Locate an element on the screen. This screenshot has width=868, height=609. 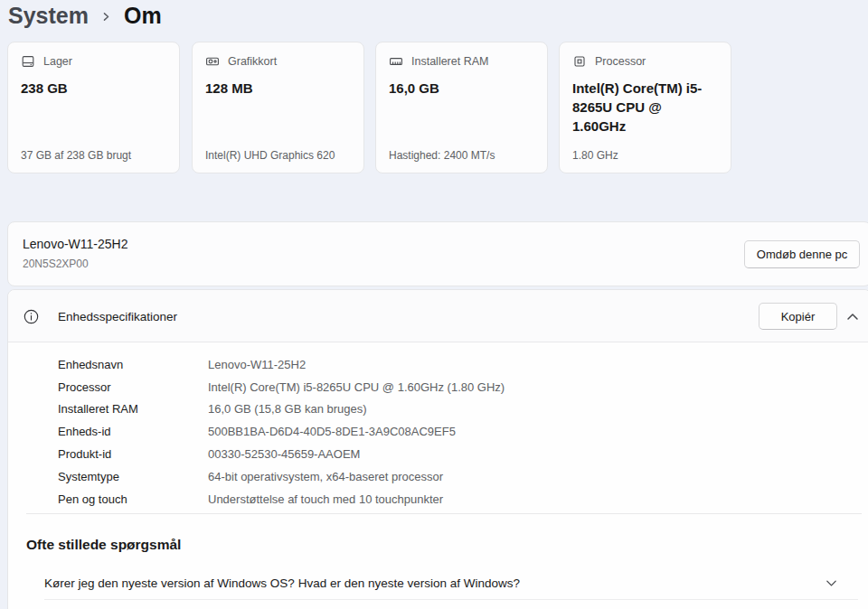
spec-value: Lenovo-W11-25H2 is located at coordinates (257, 365).